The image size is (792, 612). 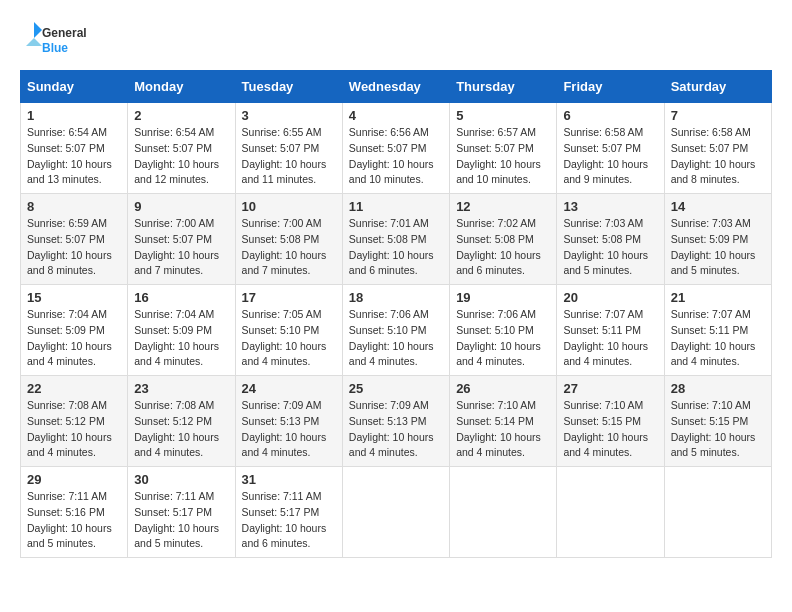 I want to click on calendar-cell: 27 Sunrise: 7:10 AMSunset: 5:15 PMDaylig…, so click(x=610, y=422).